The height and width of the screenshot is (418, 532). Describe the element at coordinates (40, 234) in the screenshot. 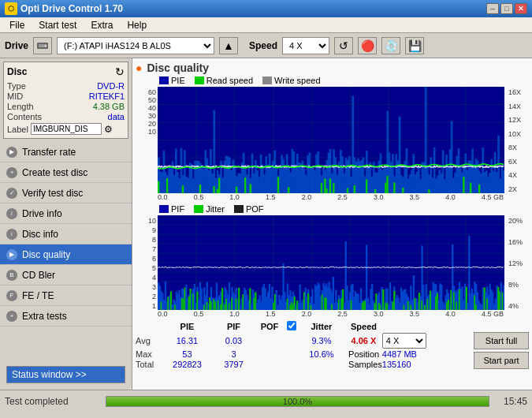

I see `sidebar-label-disc-info: Disc info` at that location.